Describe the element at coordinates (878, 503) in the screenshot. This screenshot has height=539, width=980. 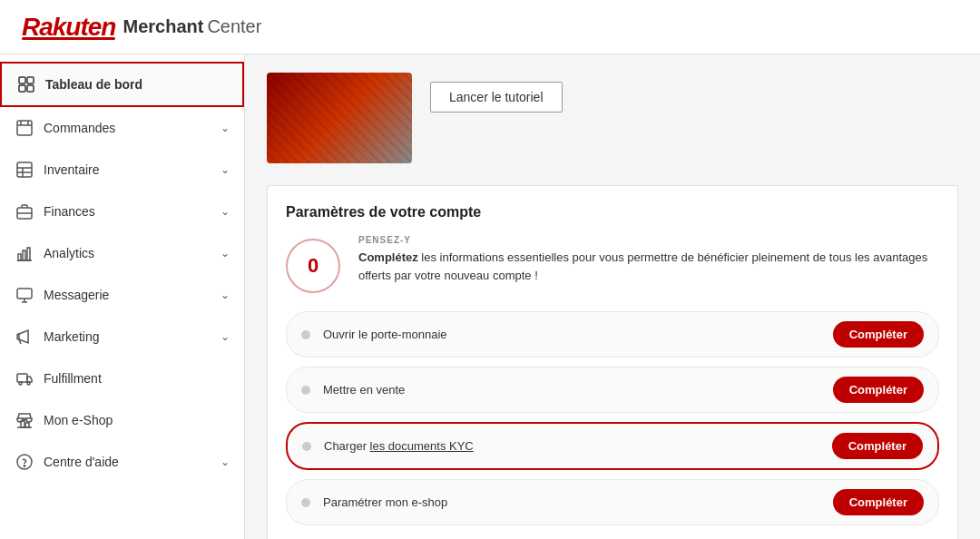
I see `complete-button-parametrer-eshop: Compléter` at that location.